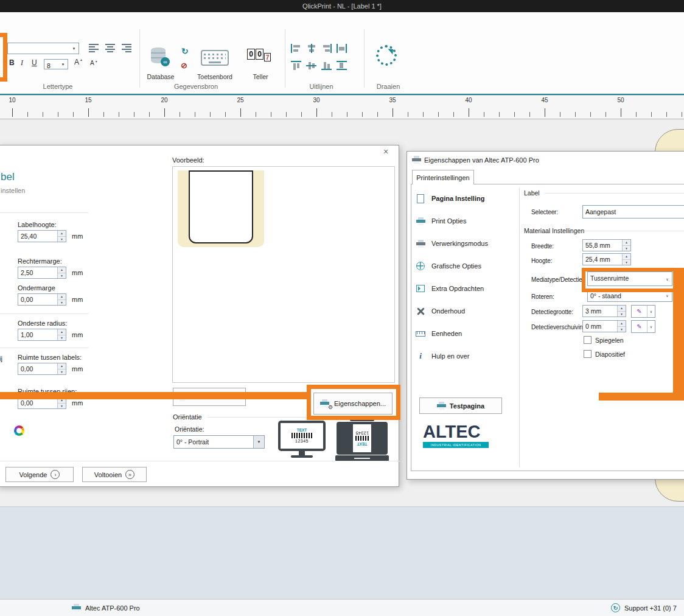 Image resolution: width=684 pixels, height=616 pixels. Describe the element at coordinates (607, 259) in the screenshot. I see `hoogte-spinner: 25,4 mm ▲▼` at that location.